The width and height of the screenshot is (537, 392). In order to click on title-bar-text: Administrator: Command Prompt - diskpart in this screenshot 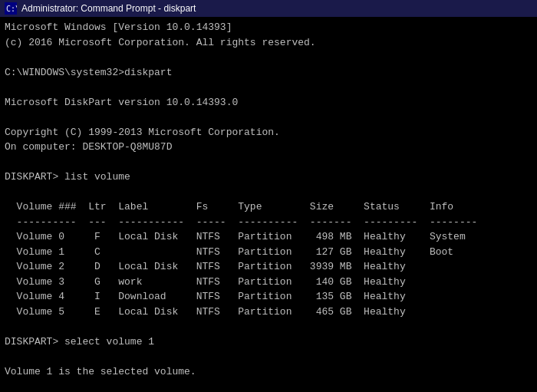, I will do `click(277, 8)`.